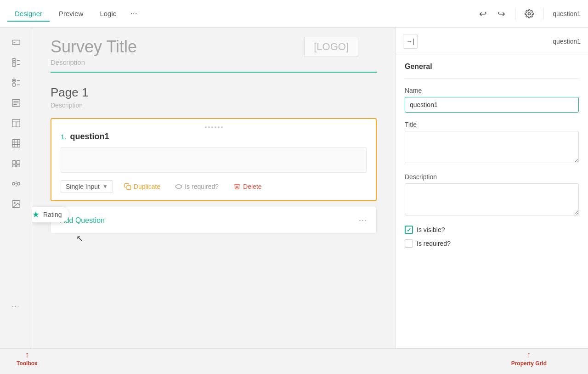  I want to click on property-grid-annotation-bottom: Property Grid, so click(529, 363).